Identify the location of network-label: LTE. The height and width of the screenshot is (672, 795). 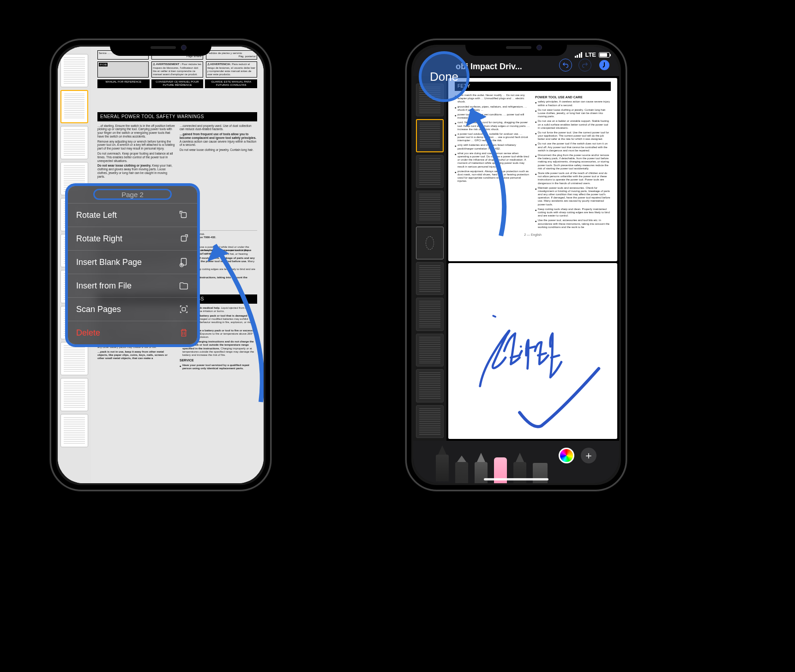
(590, 54).